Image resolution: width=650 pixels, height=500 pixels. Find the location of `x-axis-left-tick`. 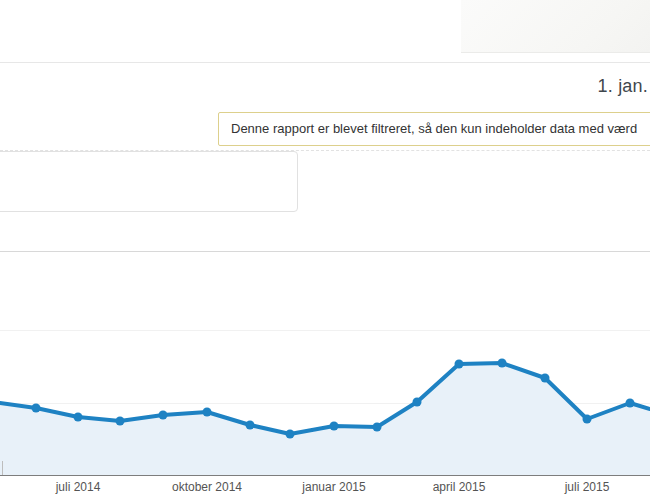

x-axis-left-tick is located at coordinates (2, 468).